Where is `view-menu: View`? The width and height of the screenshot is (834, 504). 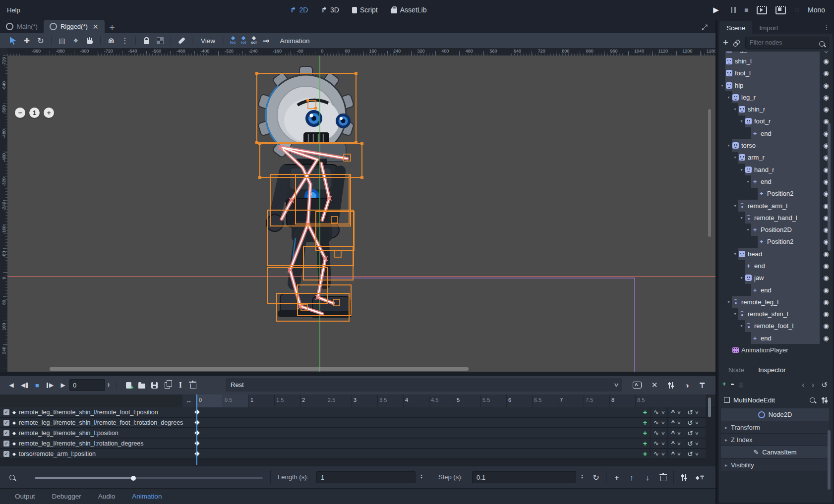
view-menu: View is located at coordinates (208, 41).